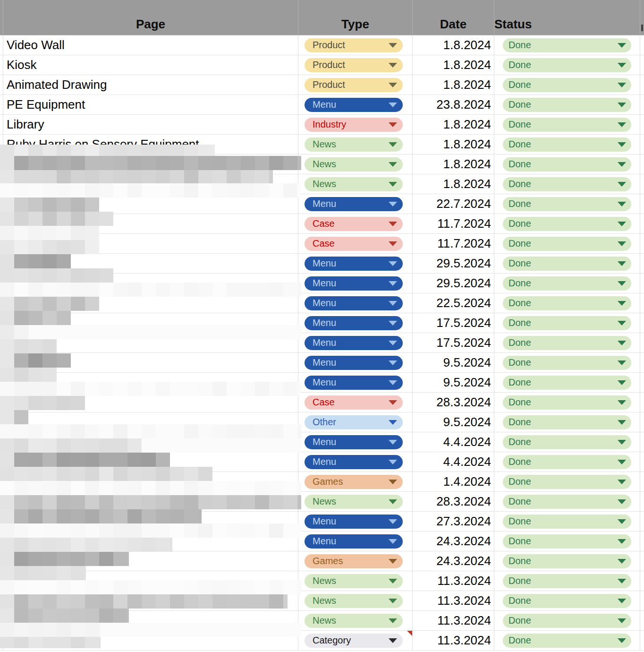 Image resolution: width=644 pixels, height=652 pixels. What do you see at coordinates (151, 17) in the screenshot?
I see `column-header-page: Page` at bounding box center [151, 17].